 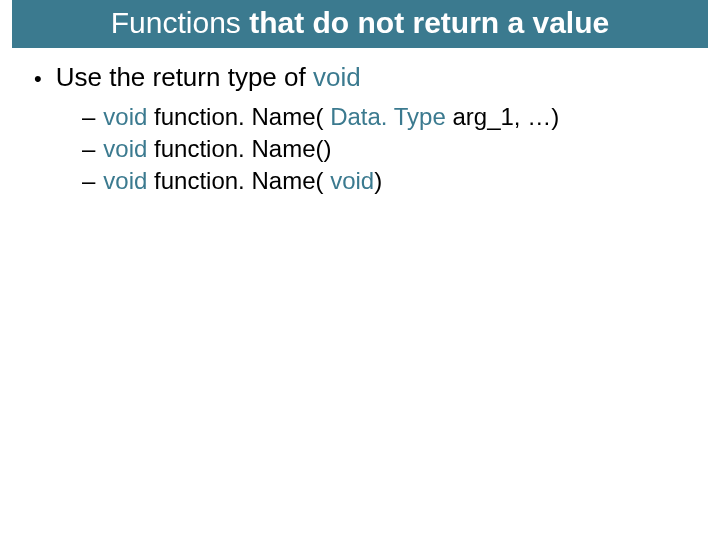 What do you see at coordinates (386, 117) in the screenshot?
I see `bullet-level2: – void function. Name( Data. Type arg_1,…` at bounding box center [386, 117].